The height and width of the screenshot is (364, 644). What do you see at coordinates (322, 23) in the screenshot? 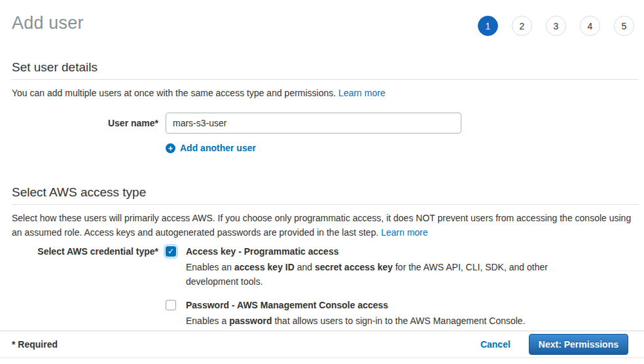
I see `page-header: Add user 1 2 3 4 5` at bounding box center [322, 23].